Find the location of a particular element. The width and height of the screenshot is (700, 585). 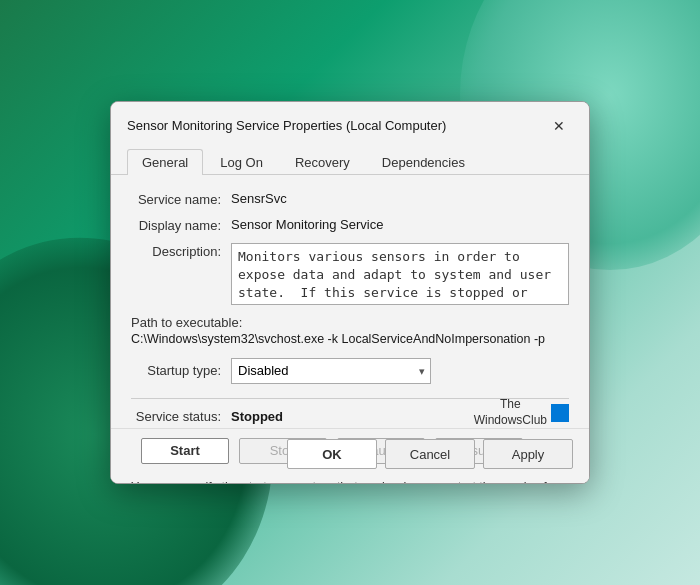

path-value: C:\Windows\system32\svchost.exe -k Local… is located at coordinates (350, 339).